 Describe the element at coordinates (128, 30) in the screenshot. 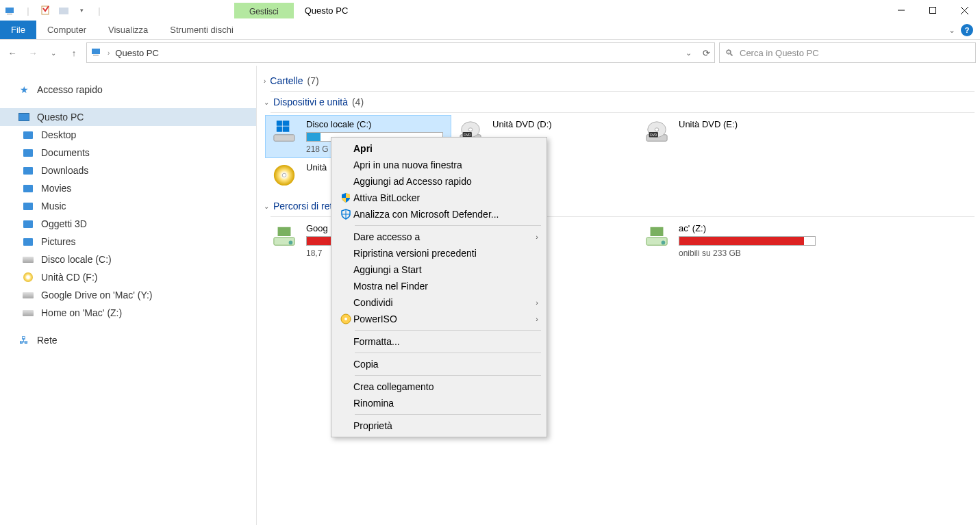

I see `ribbon-tab-view: Visualizza` at that location.